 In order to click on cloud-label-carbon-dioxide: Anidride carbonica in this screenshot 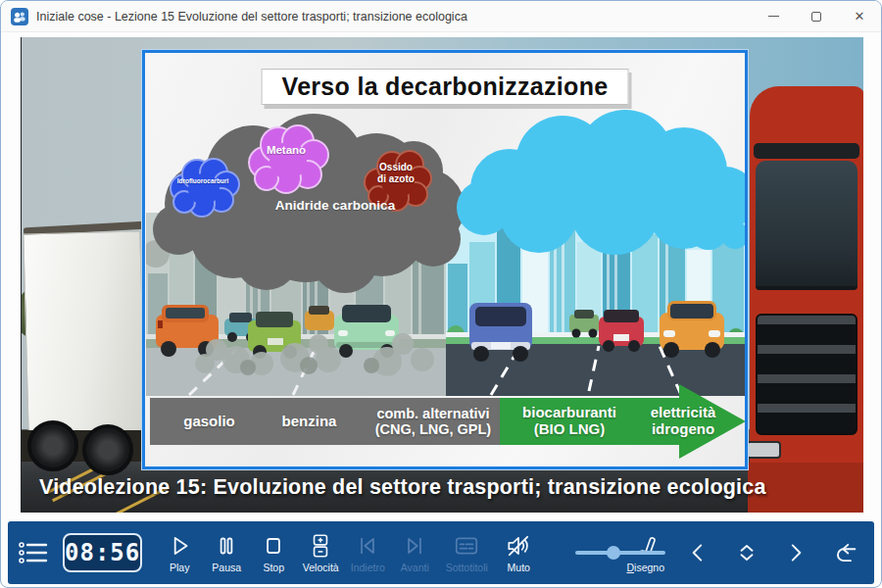, I will do `click(335, 206)`.